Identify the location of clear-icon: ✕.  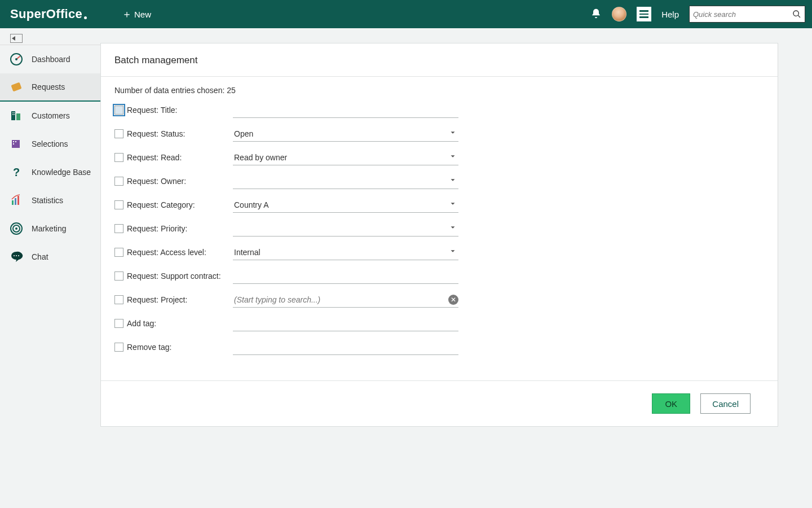
(453, 300).